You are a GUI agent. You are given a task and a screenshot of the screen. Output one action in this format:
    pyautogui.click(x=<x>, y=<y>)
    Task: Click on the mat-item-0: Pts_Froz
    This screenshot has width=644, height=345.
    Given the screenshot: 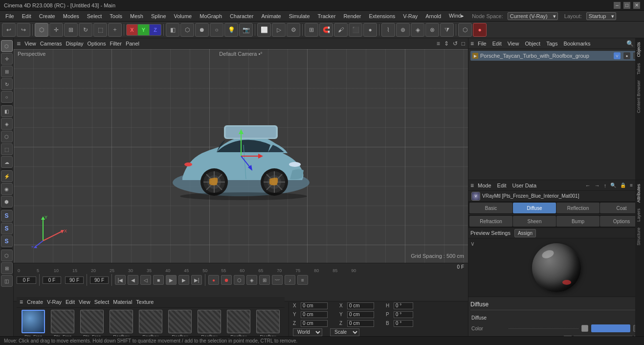 What is the action you would take?
    pyautogui.click(x=33, y=323)
    